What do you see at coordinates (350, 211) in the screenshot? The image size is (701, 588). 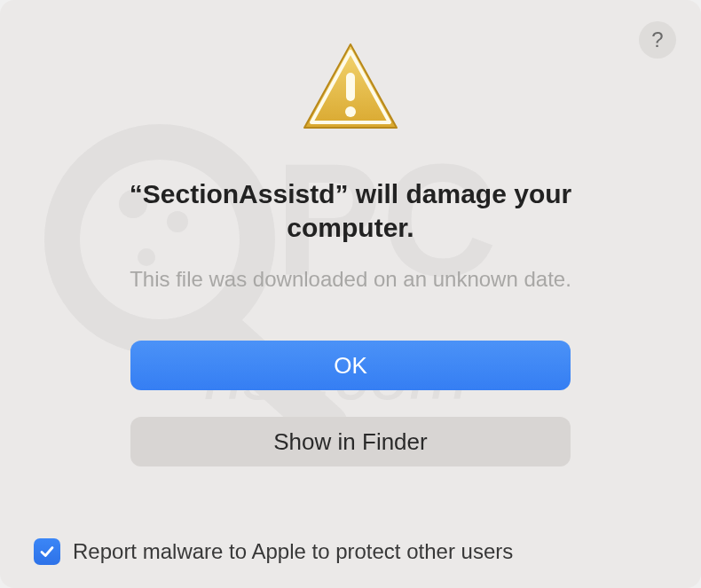 I see `dialog-title: “SectionAssistd” will damage your comput…` at bounding box center [350, 211].